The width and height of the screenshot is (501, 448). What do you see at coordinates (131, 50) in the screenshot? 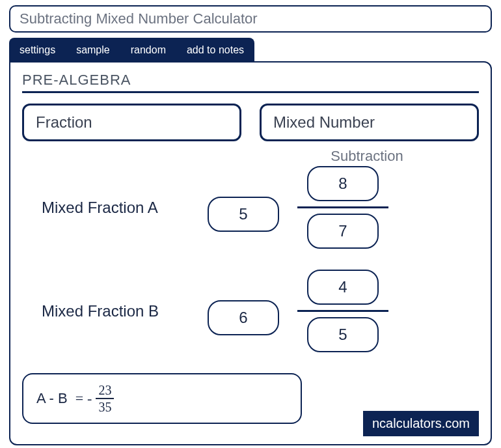
I see `tab-bar: settings sample random add to notes` at bounding box center [131, 50].